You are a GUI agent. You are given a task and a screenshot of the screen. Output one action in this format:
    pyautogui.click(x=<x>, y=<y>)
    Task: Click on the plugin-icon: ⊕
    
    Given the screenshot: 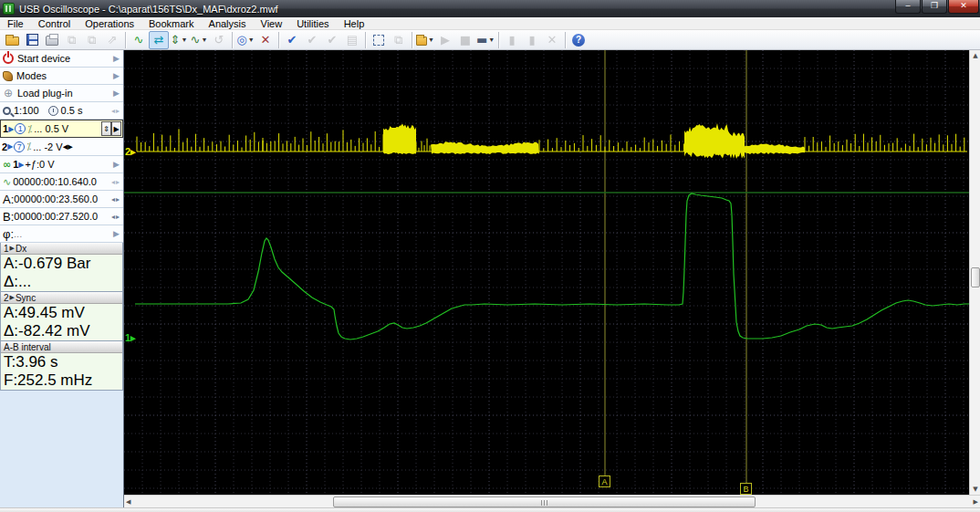 What is the action you would take?
    pyautogui.click(x=8, y=93)
    